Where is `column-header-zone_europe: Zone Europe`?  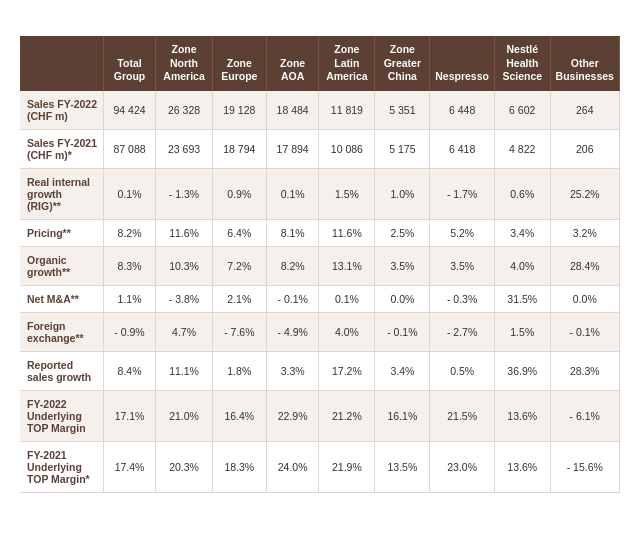 column-header-zone_europe: Zone Europe is located at coordinates (239, 64).